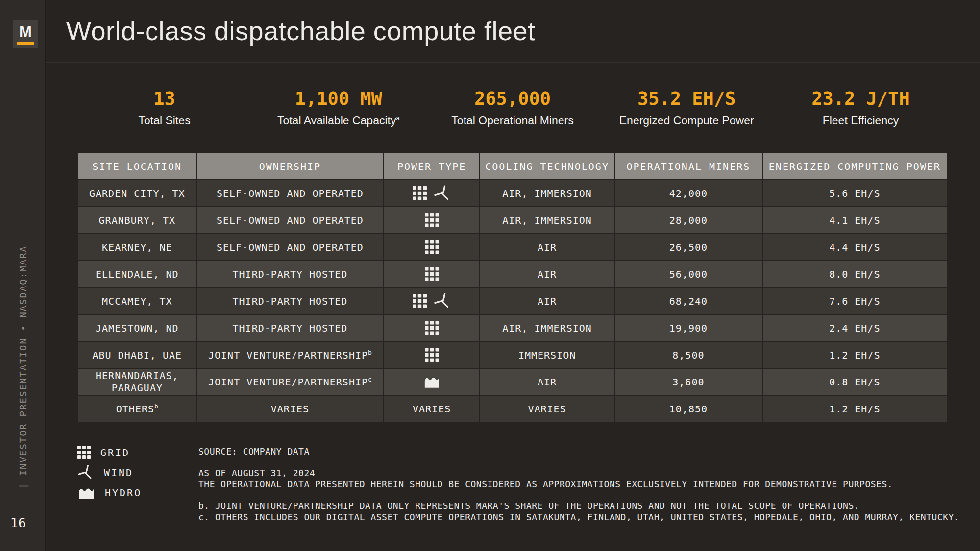  What do you see at coordinates (25, 43) in the screenshot?
I see `logo-underline` at bounding box center [25, 43].